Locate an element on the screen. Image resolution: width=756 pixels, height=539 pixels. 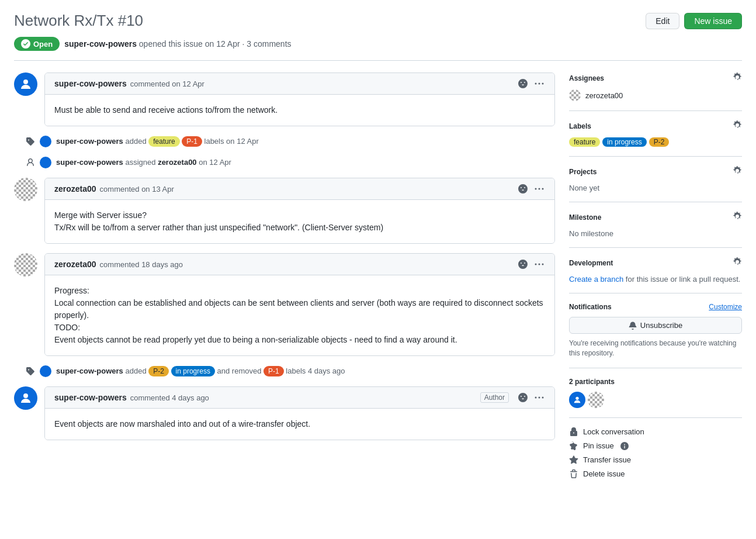
comment-body-4: Event objects are now marshaled into and… is located at coordinates (300, 424).